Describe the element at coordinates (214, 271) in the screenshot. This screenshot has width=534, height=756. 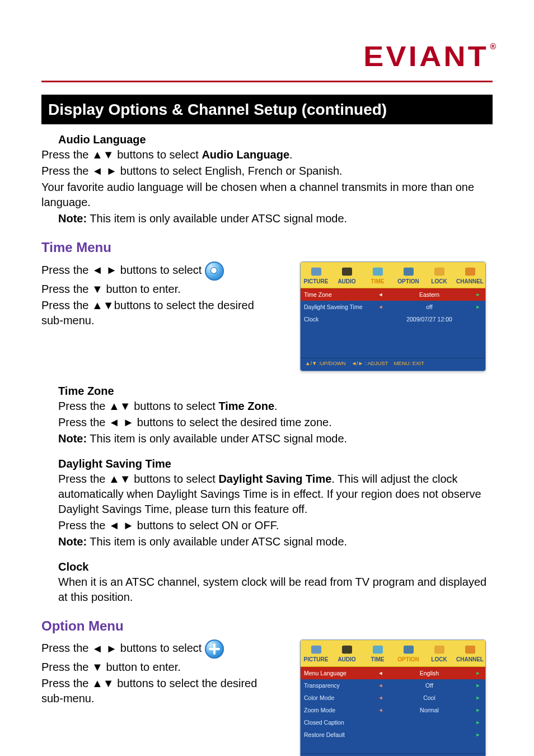
I see `time-icon` at that location.